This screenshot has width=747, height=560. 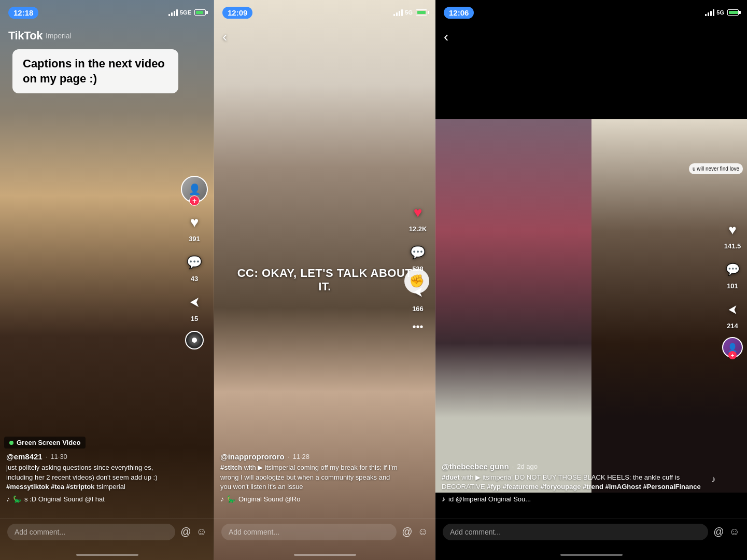 I want to click on description-1: just politely asking questions since eve…, so click(x=91, y=477).